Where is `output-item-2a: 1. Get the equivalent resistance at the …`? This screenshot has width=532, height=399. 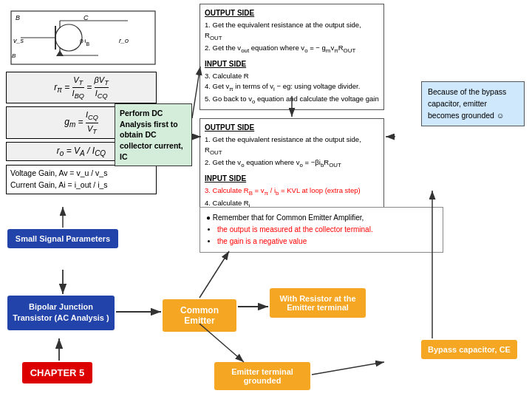 output-item-2a: 1. Get the equivalent resistance at the … is located at coordinates (292, 146).